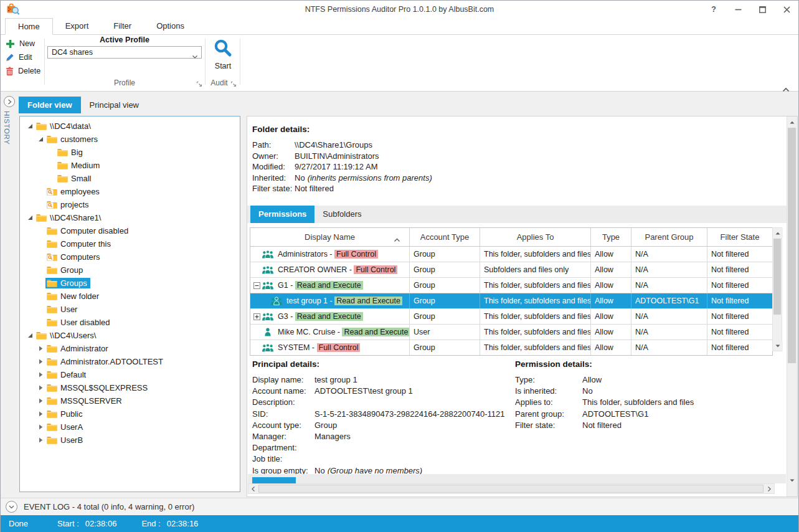 This screenshot has height=532, width=799. What do you see at coordinates (342, 214) in the screenshot?
I see `tab-subfolders: Subfolders` at bounding box center [342, 214].